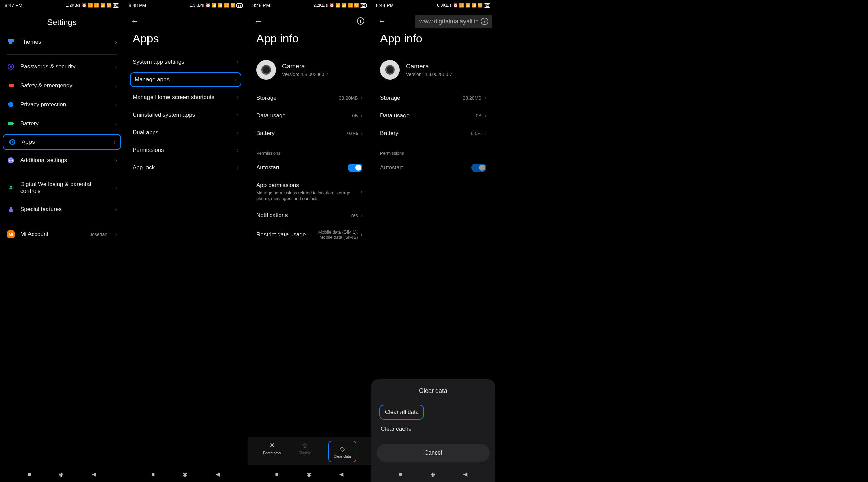 The width and height of the screenshot is (868, 482). What do you see at coordinates (342, 451) in the screenshot?
I see `clear-data-button: ◇ Clear data` at bounding box center [342, 451].